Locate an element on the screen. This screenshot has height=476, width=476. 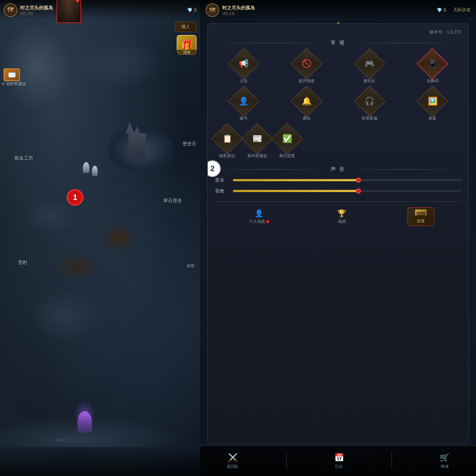
left-header: 🗺 时之尽头的孤岛 (42,13) 💎 0 is located at coordinates (100, 10).